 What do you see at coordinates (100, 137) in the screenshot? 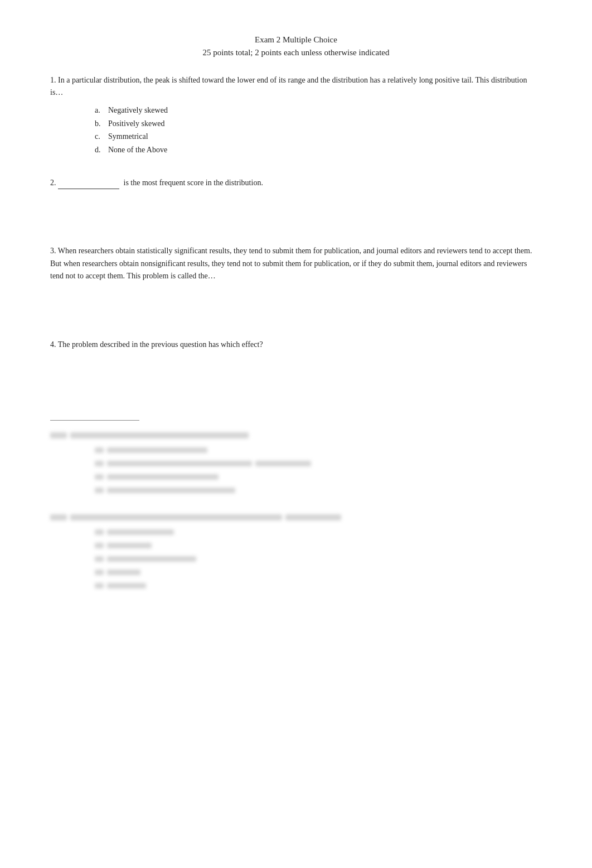
I see `choice-c-label: c.` at bounding box center [100, 137].